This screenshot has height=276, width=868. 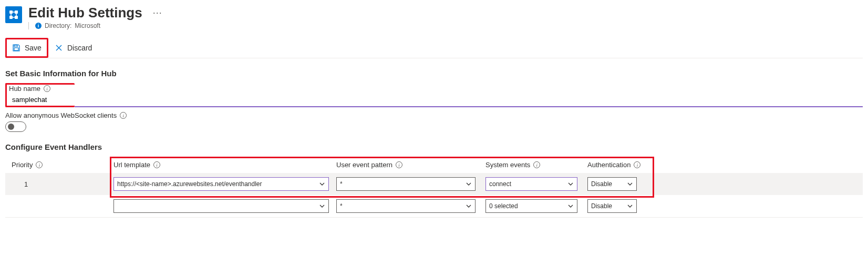 What do you see at coordinates (221, 184) in the screenshot?
I see `url-template-input: https://<site-name>.azurewebsites.net/ev…` at bounding box center [221, 184].